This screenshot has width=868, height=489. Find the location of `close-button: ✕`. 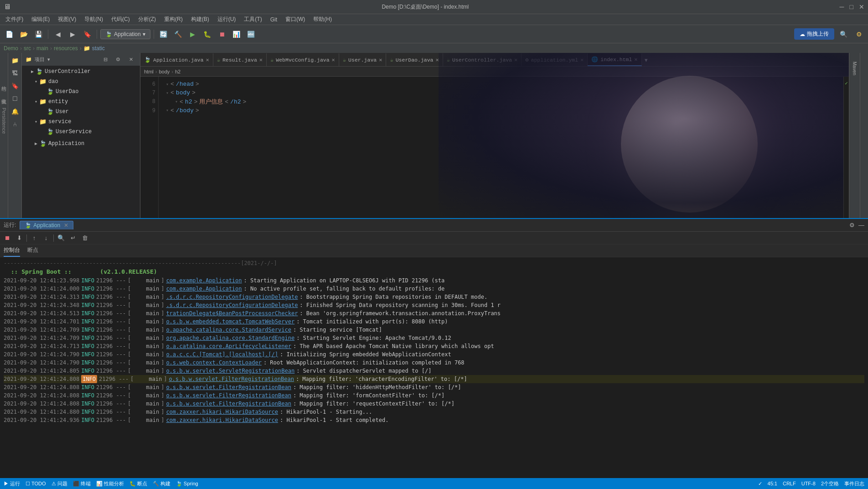

close-button: ✕ is located at coordinates (862, 7).